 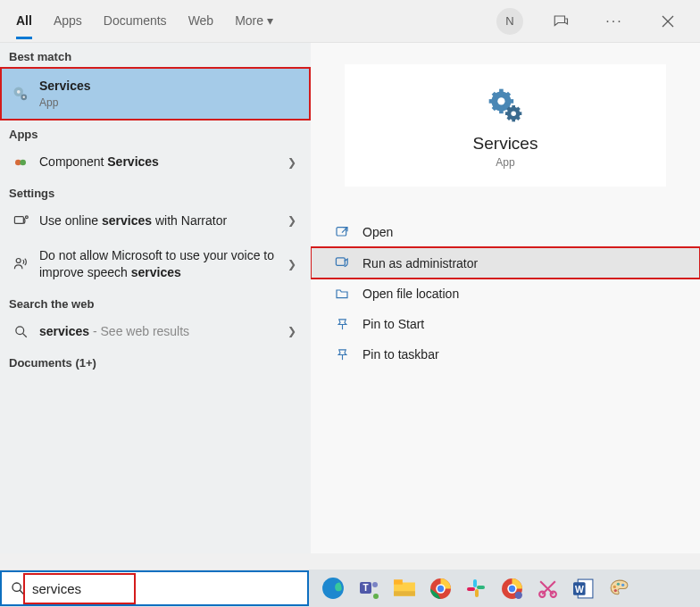 What do you see at coordinates (505, 262) in the screenshot?
I see `action-run-as-administrator: Run as administrator` at bounding box center [505, 262].